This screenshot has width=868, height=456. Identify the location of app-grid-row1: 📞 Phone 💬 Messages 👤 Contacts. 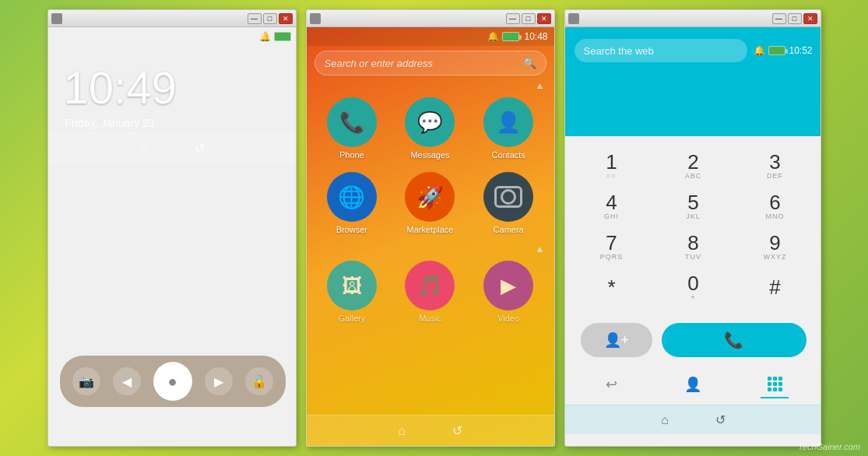
(430, 128).